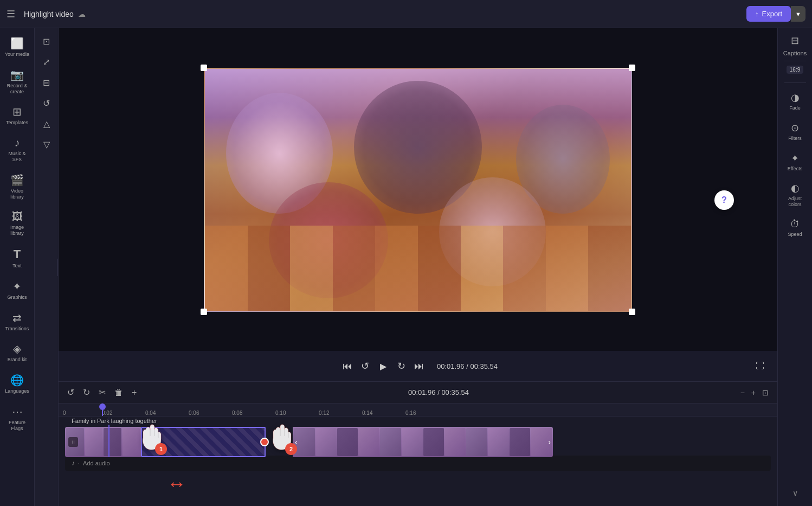 The image size is (812, 506). I want to click on ruler-mark-0: 0, so click(65, 413).